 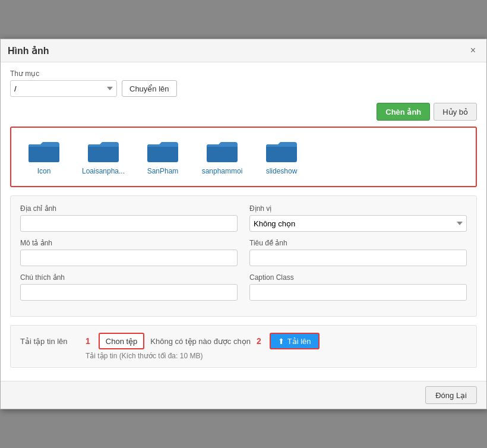 I want to click on close-button: ×, so click(x=473, y=51).